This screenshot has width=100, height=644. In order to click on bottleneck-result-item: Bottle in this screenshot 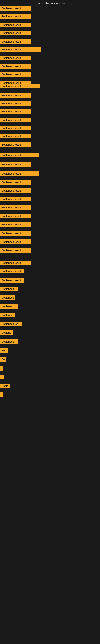, I will do `click(5, 386)`.